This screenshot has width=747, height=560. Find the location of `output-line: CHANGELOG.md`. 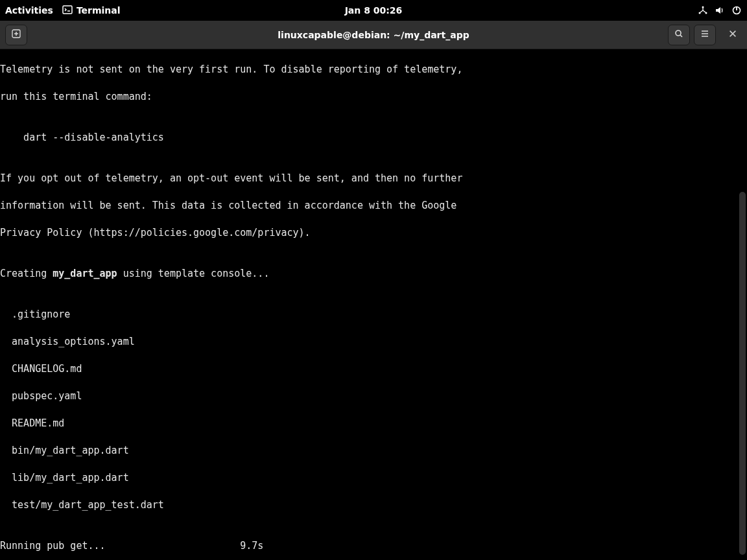

output-line: CHANGELOG.md is located at coordinates (374, 369).